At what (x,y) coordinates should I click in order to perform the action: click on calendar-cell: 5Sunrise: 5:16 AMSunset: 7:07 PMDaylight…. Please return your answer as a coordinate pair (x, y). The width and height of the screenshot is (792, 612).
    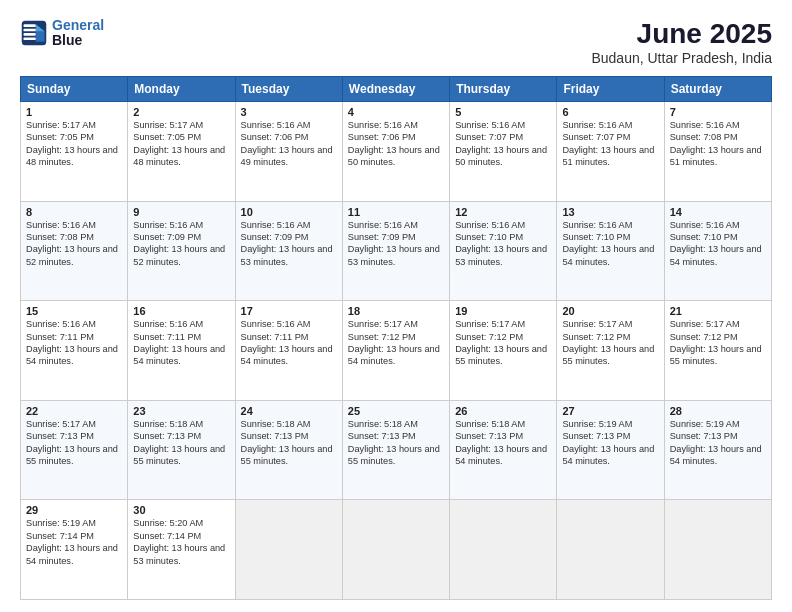
    Looking at the image, I should click on (504, 152).